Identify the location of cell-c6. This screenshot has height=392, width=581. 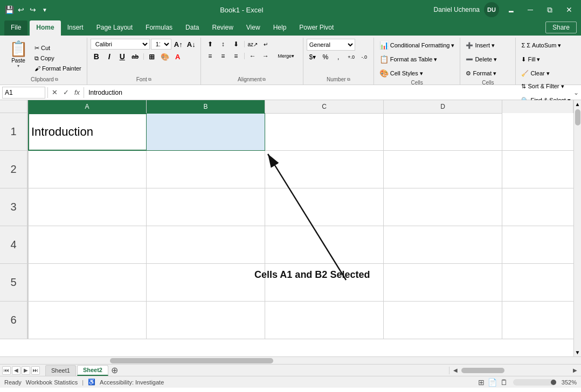
(324, 320).